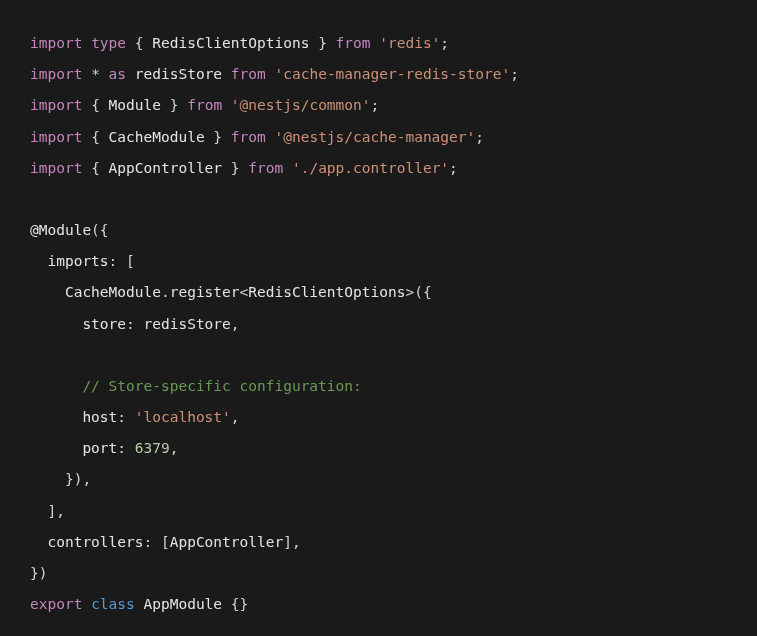 This screenshot has height=636, width=757. Describe the element at coordinates (301, 105) in the screenshot. I see `string-literal: '@nestjs/common'` at that location.